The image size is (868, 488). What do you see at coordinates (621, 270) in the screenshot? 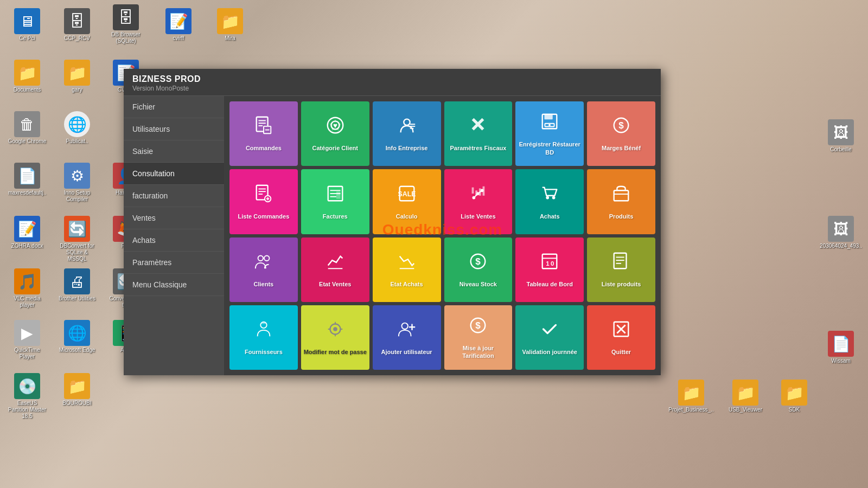
I see `tile-liste-produits: Liste produits` at bounding box center [621, 270].